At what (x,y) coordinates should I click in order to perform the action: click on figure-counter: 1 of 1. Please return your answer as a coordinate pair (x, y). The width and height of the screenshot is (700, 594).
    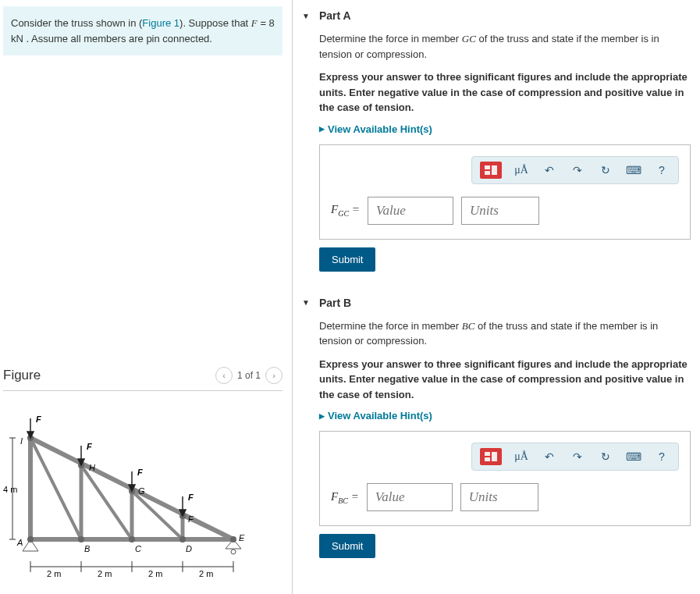
    Looking at the image, I should click on (249, 375).